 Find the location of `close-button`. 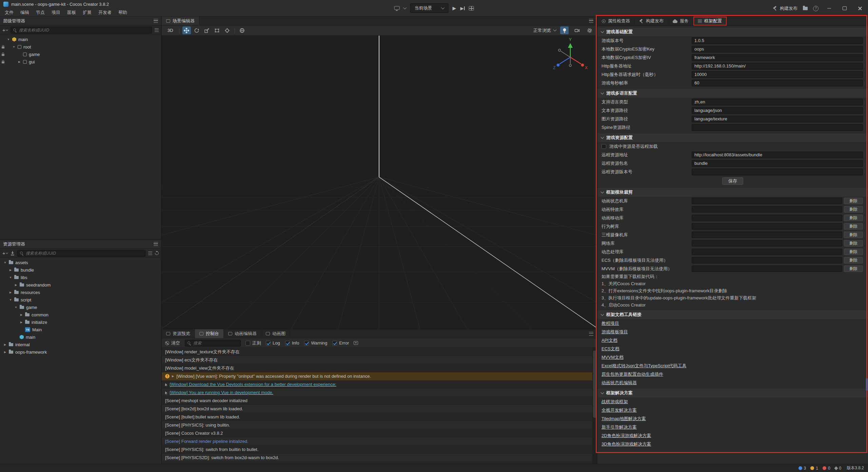

close-button is located at coordinates (860, 8).